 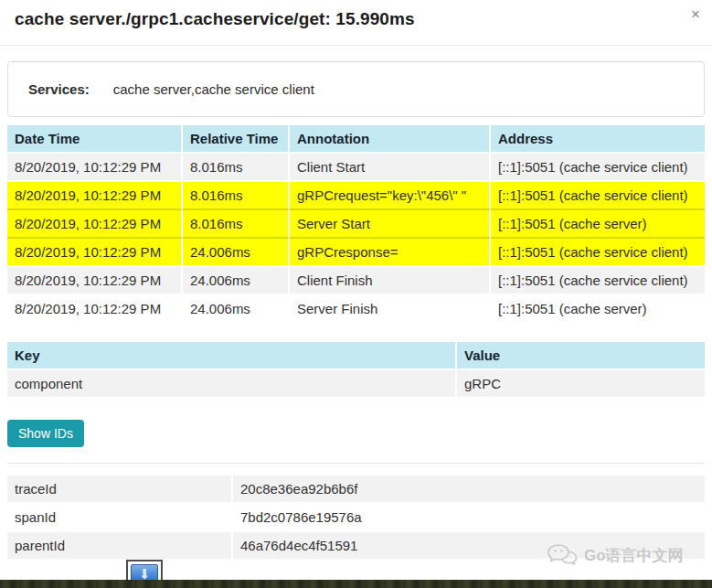 What do you see at coordinates (356, 139) in the screenshot?
I see `annotations-header-row: Date Time Relative Time Annotation Addre…` at bounding box center [356, 139].